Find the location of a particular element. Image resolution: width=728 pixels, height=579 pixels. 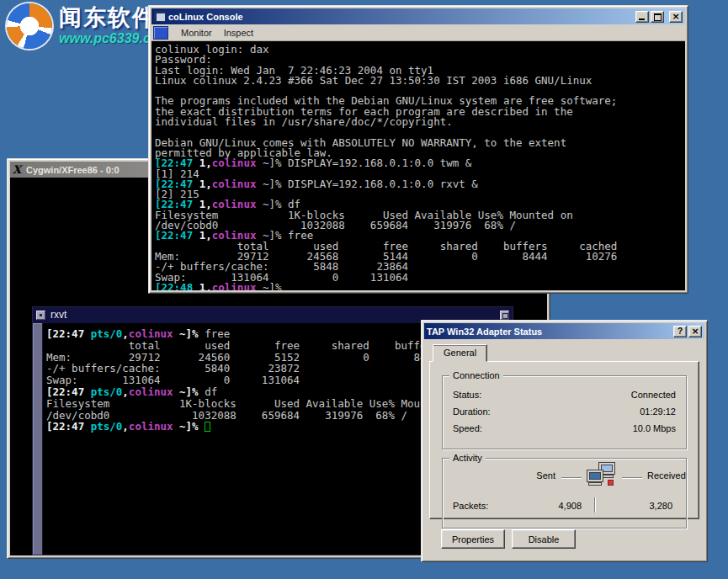

sent-connector-line is located at coordinates (571, 478).